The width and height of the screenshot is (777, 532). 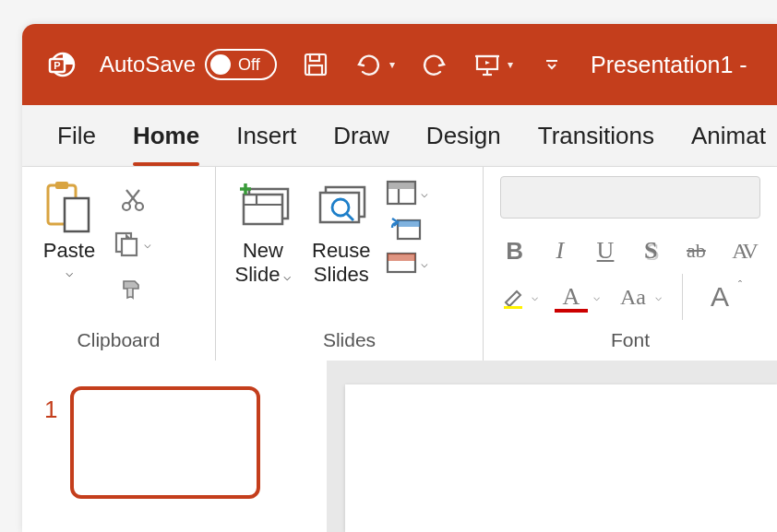 I want to click on italic-button: I, so click(x=559, y=251).